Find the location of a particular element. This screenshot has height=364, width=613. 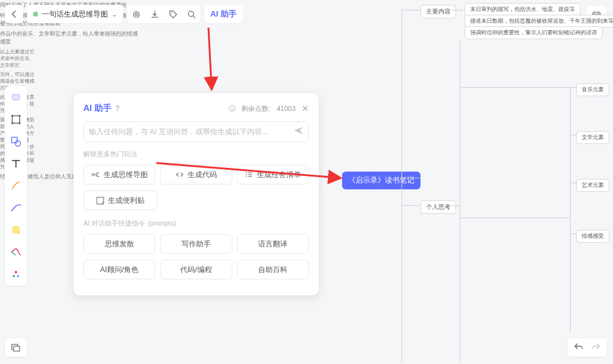

tool-shape is located at coordinates (16, 142).